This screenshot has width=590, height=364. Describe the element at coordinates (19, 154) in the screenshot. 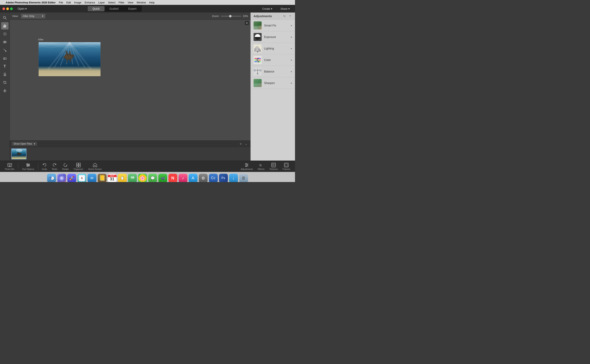

I see `thumbnail-item` at that location.